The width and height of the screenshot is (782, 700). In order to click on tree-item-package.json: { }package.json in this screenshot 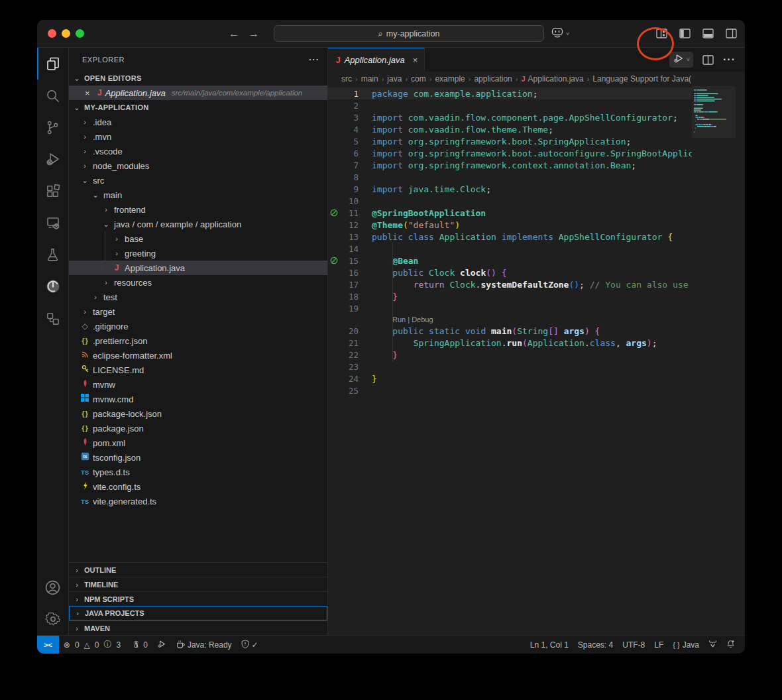, I will do `click(198, 428)`.